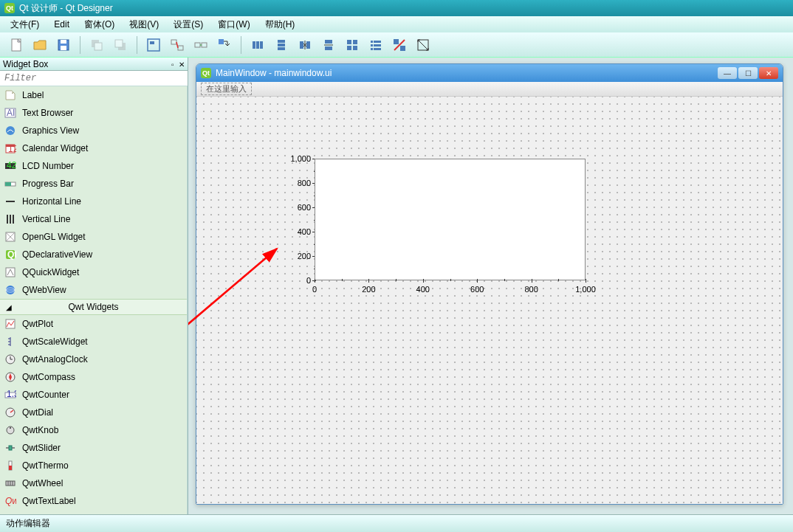  I want to click on layout-vert-splitter-button, so click(329, 45).